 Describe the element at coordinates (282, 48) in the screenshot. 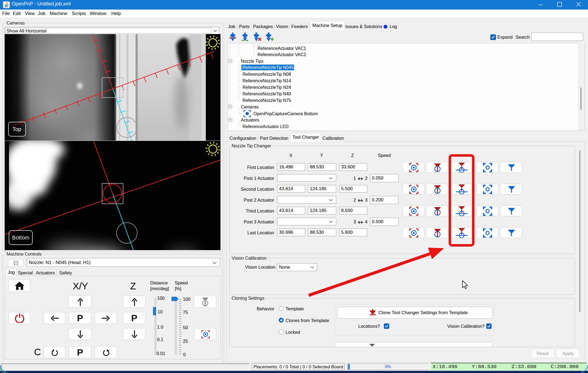

I see `svg-text: ReferenceActuator VAC1` at that location.